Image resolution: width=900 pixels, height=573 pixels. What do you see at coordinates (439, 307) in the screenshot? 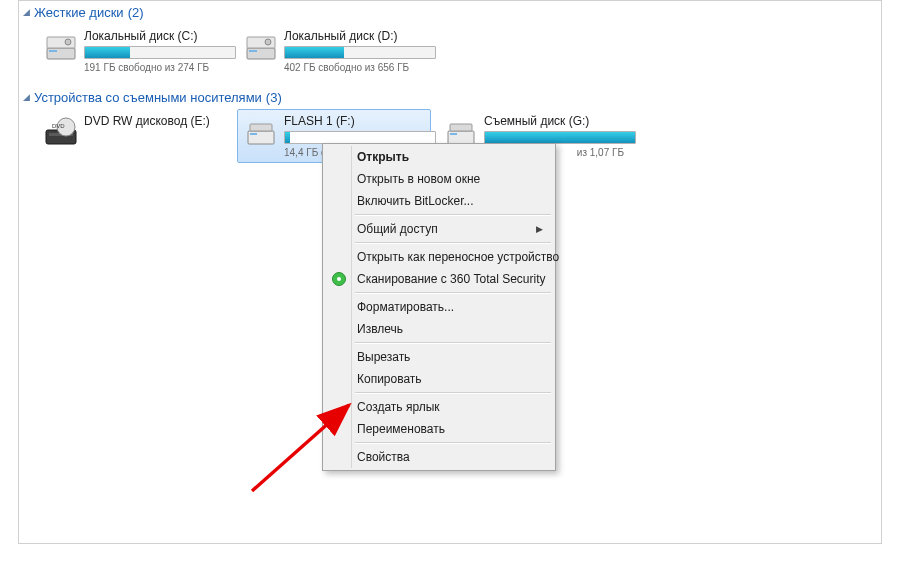
I see `ctx-format: Форматировать...` at bounding box center [439, 307].